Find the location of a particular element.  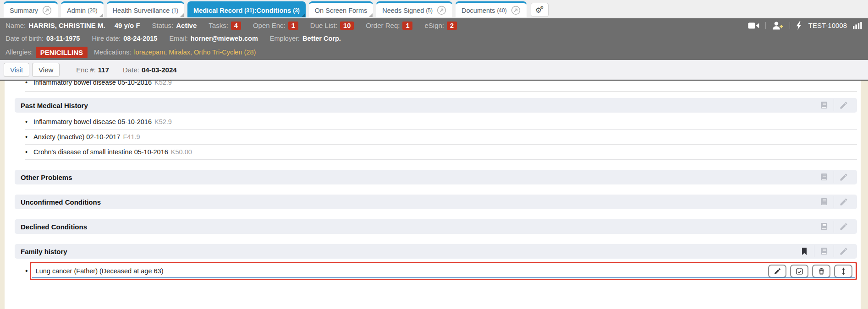

demographic-group: Date of birth:03-11-1975 is located at coordinates (43, 38).